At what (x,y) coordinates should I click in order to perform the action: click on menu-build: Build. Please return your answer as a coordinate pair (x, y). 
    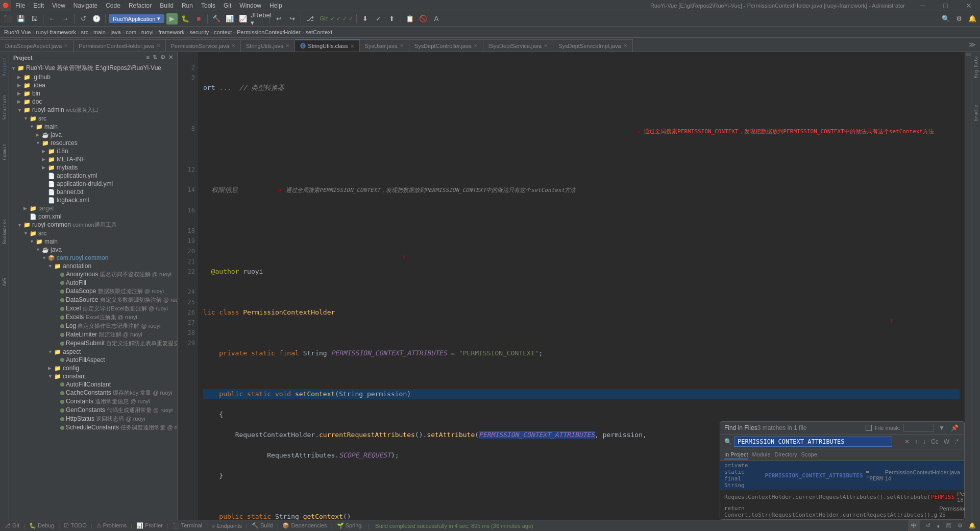
    Looking at the image, I should click on (166, 6).